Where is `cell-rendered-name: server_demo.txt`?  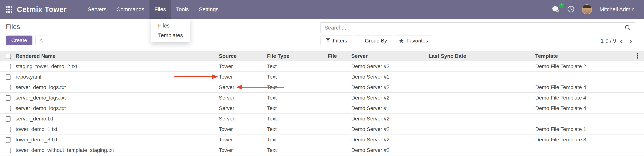
cell-rendered-name: server_demo.txt is located at coordinates (117, 119).